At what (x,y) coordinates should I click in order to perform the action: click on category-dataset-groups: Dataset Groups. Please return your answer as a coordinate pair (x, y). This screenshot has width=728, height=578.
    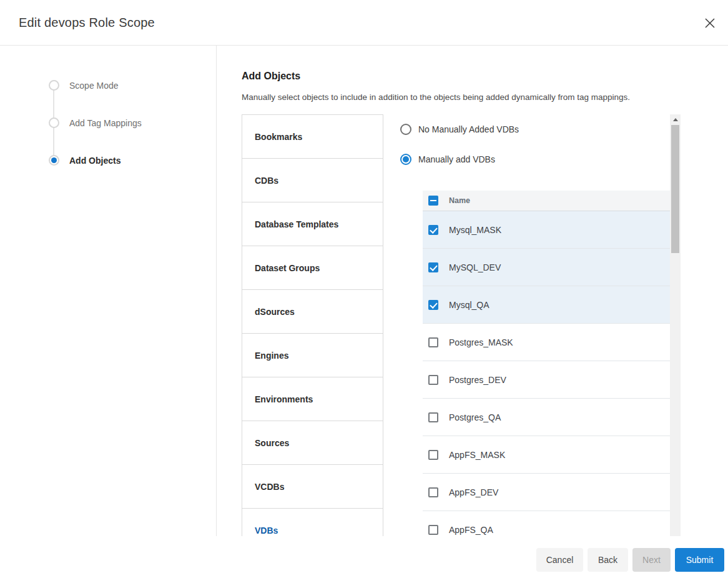
    Looking at the image, I should click on (312, 268).